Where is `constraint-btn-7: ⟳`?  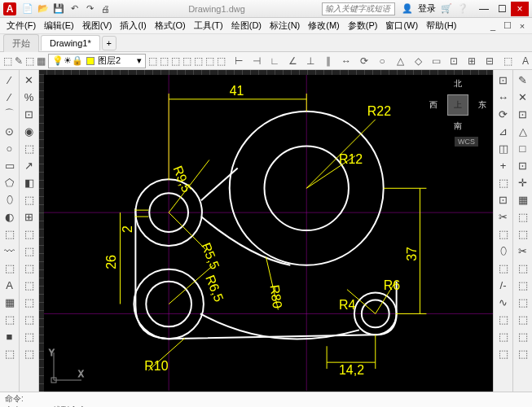 constraint-btn-7: ⟳ is located at coordinates (364, 61).